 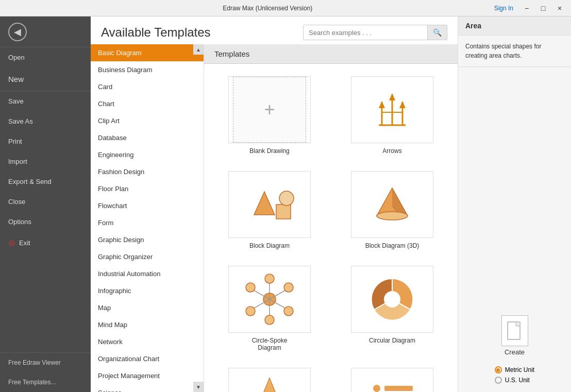 What do you see at coordinates (270, 210) in the screenshot?
I see `template-item-block-diagram: Block Diagram` at bounding box center [270, 210].